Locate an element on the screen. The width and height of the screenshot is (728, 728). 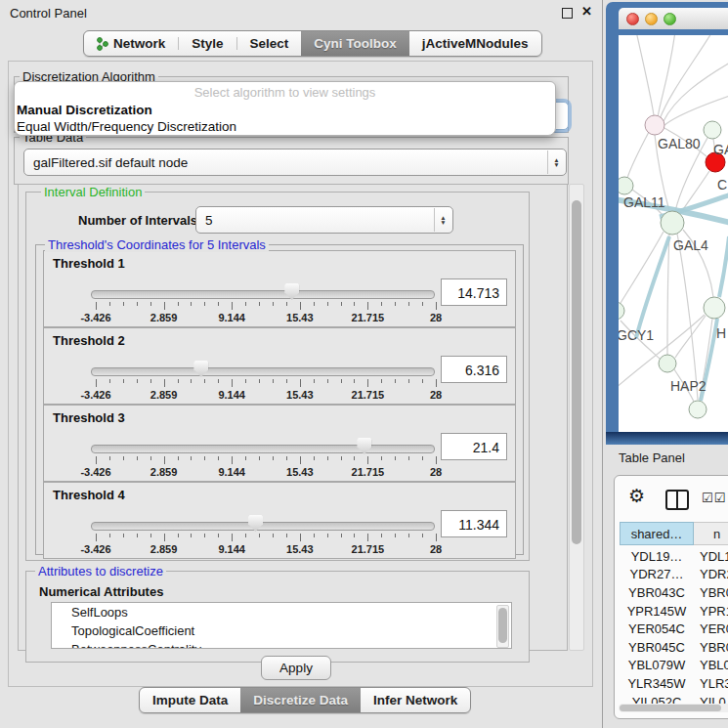
network-window-titlebar is located at coordinates (673, 19).